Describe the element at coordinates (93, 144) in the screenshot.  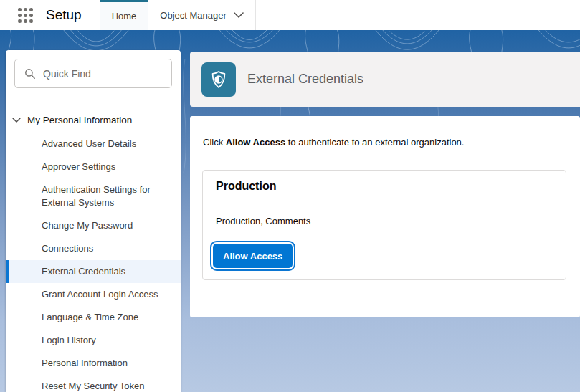
I see `sidebar-item-advanced-user-details: Advanced User Details` at that location.